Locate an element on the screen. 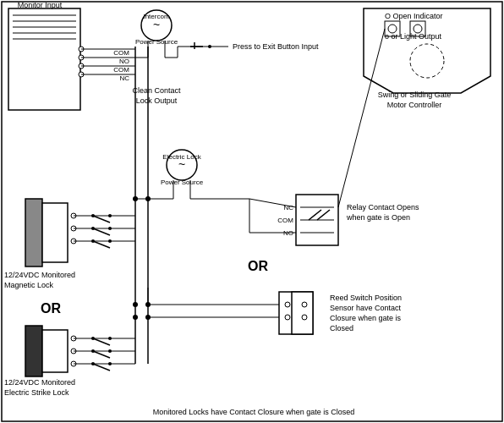 This screenshot has height=423, width=504. svg-text: o or Light Output is located at coordinates (414, 36).